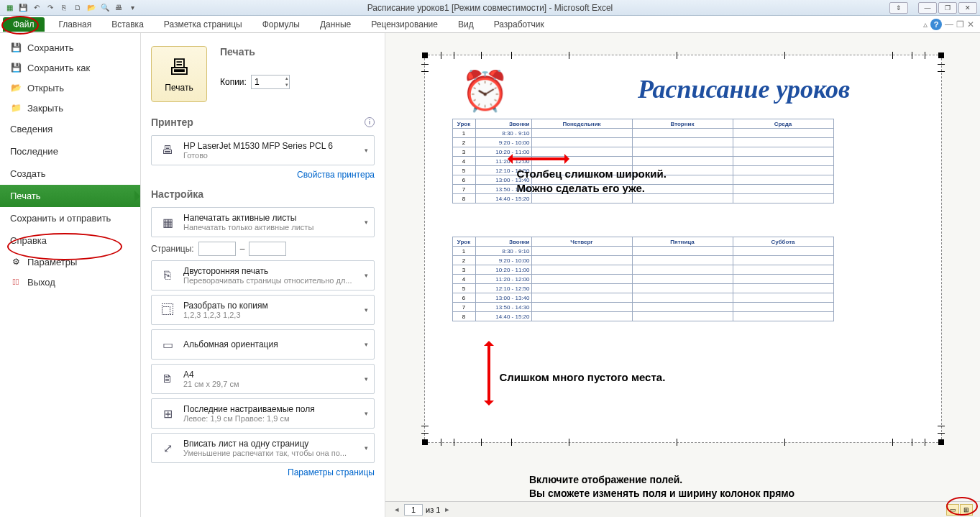 The image size is (980, 517). What do you see at coordinates (961, 24) in the screenshot?
I see `doc-restore-icon: ❐` at bounding box center [961, 24].